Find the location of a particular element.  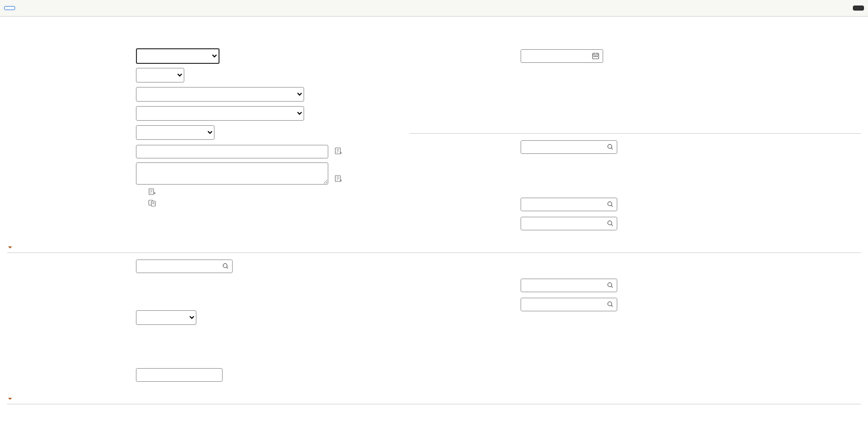

area-id-input is located at coordinates (569, 223).